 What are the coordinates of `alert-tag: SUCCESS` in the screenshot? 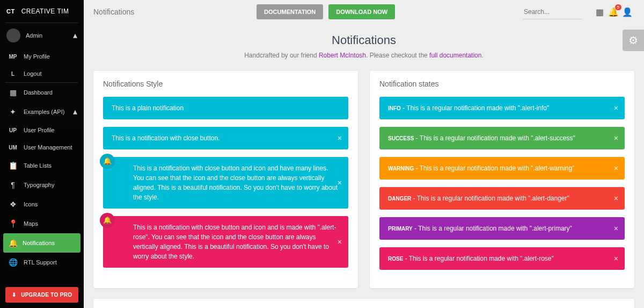 It's located at (401, 139).